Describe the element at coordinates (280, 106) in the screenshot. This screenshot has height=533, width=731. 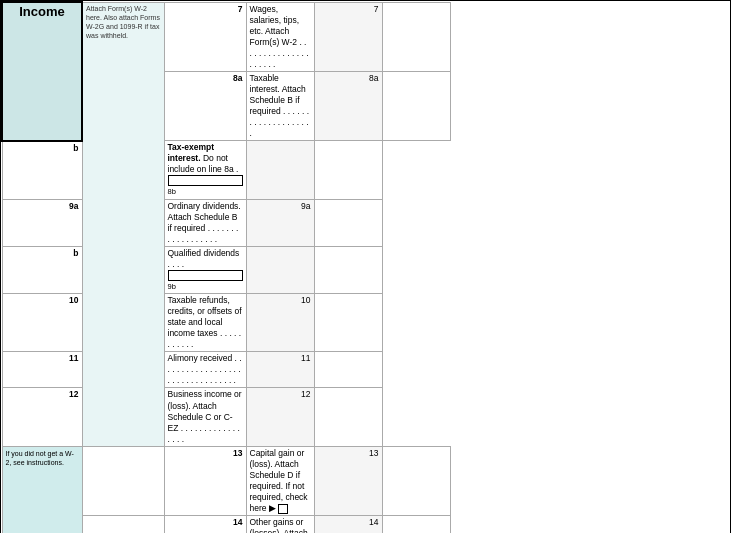
I see `line-8a-desc: Taxable interest. Attach Schedule B if r…` at that location.